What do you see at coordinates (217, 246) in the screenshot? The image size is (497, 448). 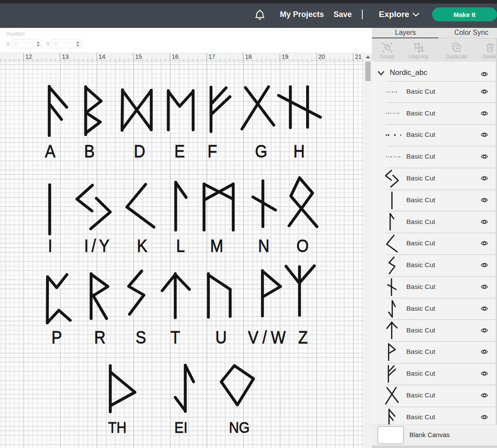 I see `svg-text: M` at bounding box center [217, 246].